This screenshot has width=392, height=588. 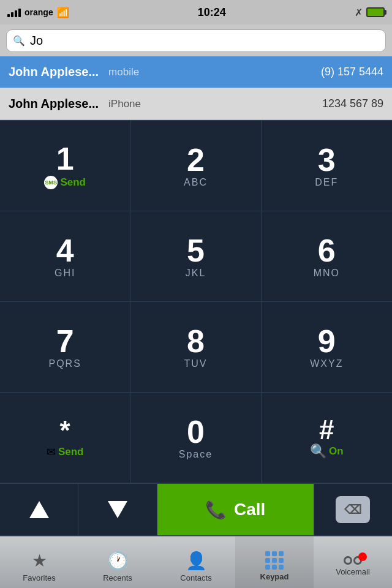 What do you see at coordinates (274, 577) in the screenshot?
I see `tab-keypad-label: Keypad` at bounding box center [274, 577].